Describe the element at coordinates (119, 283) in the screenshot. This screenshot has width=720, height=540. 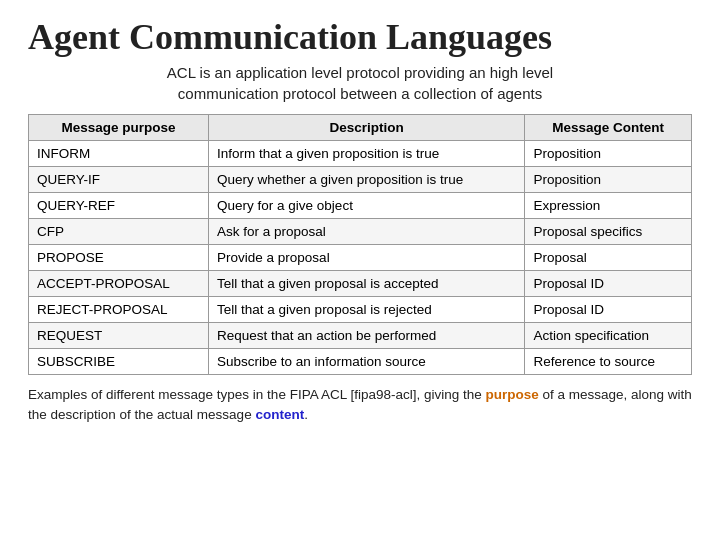
I see `cell-purpose: ACCEPT-PROPOSAL` at that location.